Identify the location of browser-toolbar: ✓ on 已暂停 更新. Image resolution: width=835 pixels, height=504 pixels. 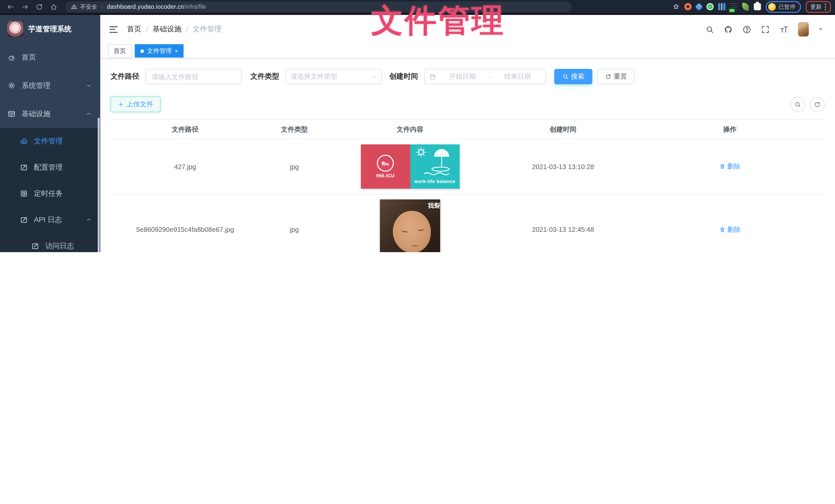
(752, 7).